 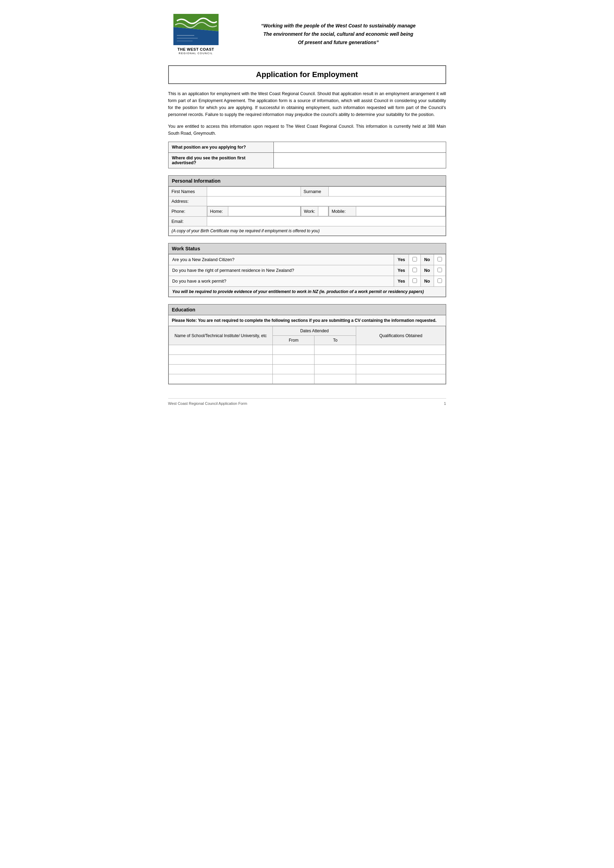 What do you see at coordinates (326, 202) in the screenshot?
I see `address-value` at bounding box center [326, 202].